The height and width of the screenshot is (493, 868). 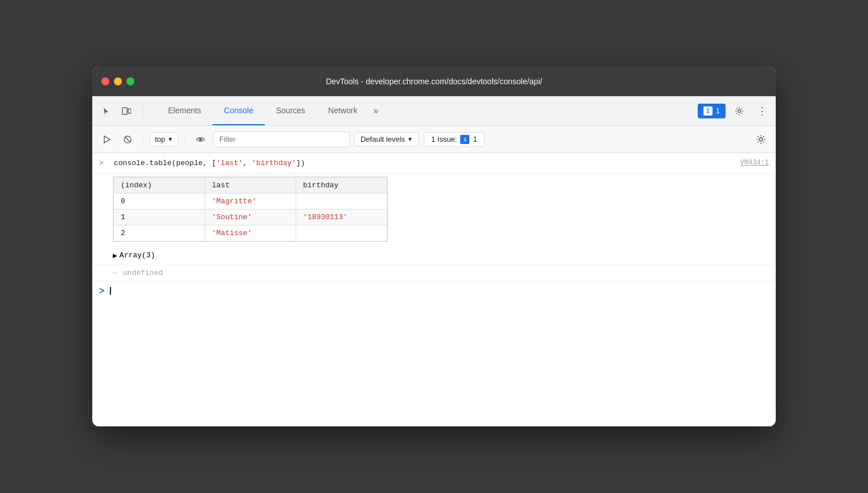 I want to click on tab-network: Network, so click(x=343, y=110).